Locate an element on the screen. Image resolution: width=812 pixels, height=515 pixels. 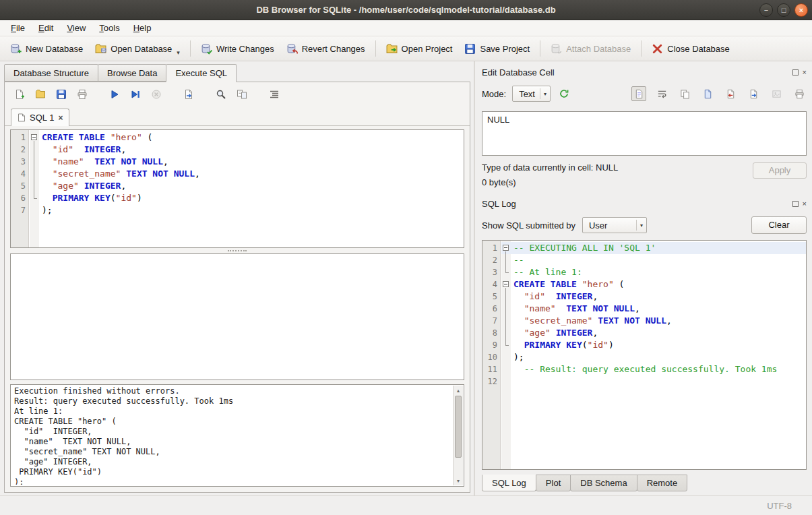
scroll-up-icon: ▴ is located at coordinates (458, 390).